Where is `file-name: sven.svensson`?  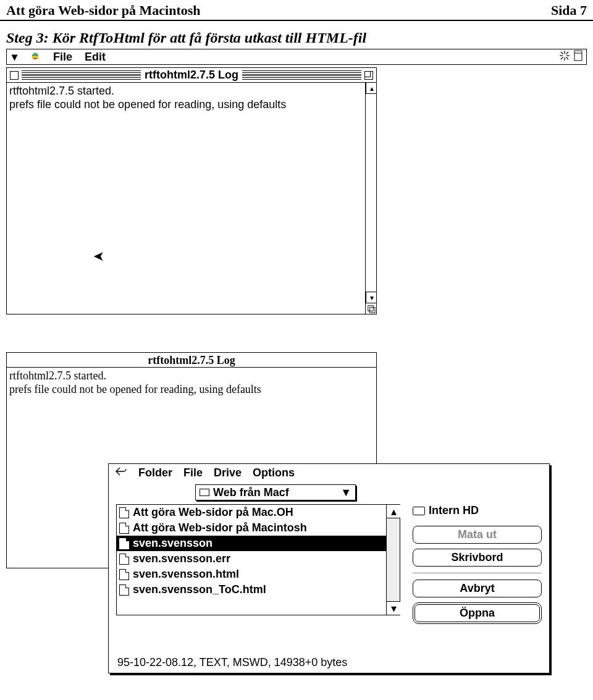
file-name: sven.svensson is located at coordinates (173, 544).